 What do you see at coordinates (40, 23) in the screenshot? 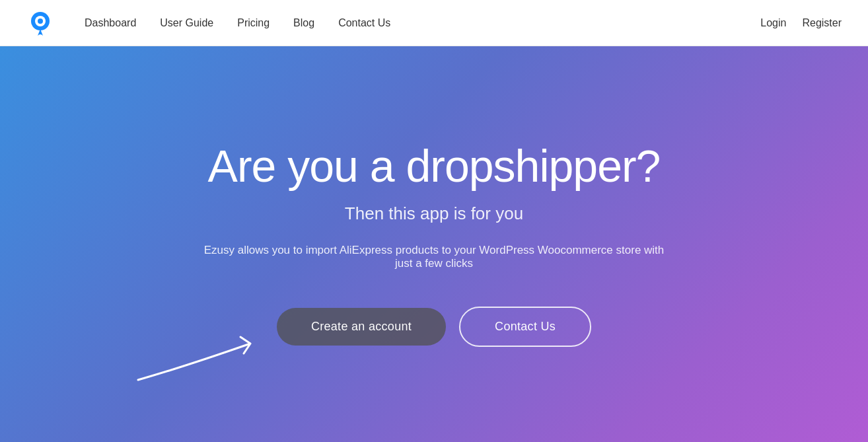
I see `logo` at bounding box center [40, 23].